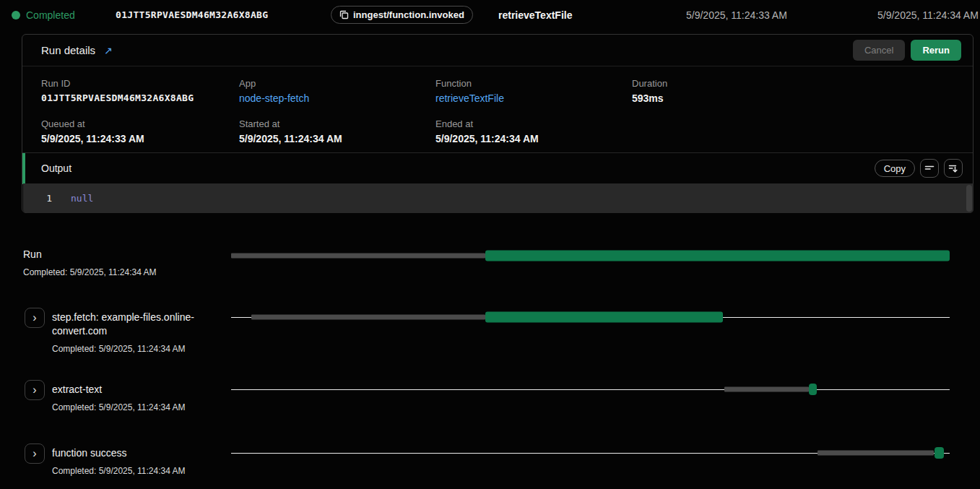 This screenshot has width=980, height=489. I want to click on field-queued-at: Queued at 5/9/2025, 11:24:33 AM, so click(140, 131).